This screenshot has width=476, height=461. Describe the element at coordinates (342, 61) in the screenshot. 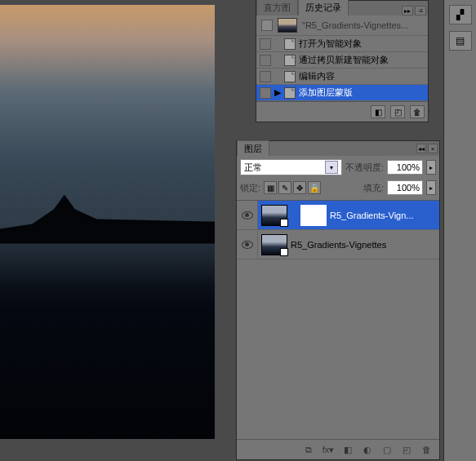

I see `history-panel: 直方图 历史记录 ▸▸ ·≡ "R5_Gradients-Vignettes..…` at that location.